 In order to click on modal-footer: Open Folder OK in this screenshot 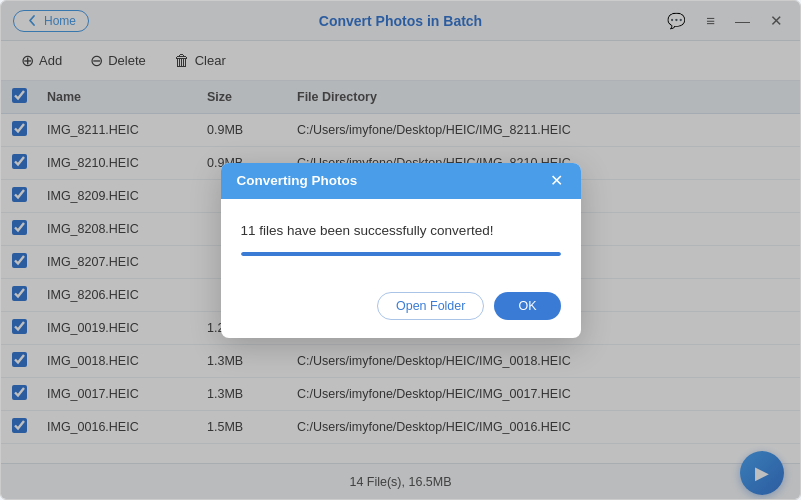, I will do `click(401, 315)`.